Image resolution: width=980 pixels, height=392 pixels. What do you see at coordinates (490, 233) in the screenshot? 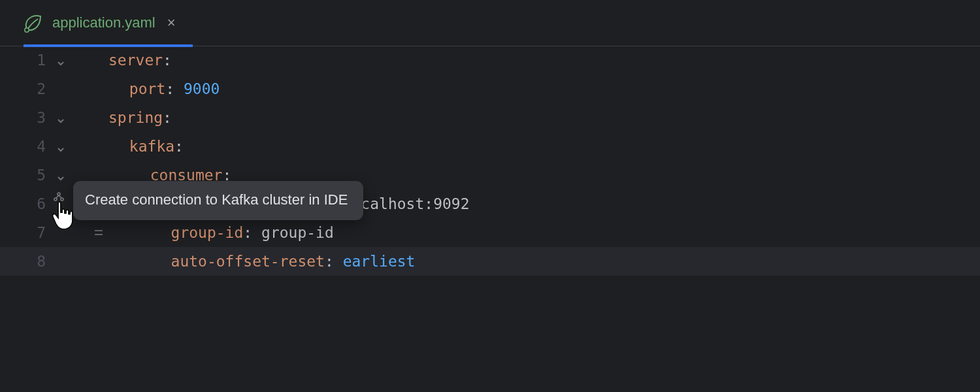
I see `code-line: 7group-id: group-id` at bounding box center [490, 233].